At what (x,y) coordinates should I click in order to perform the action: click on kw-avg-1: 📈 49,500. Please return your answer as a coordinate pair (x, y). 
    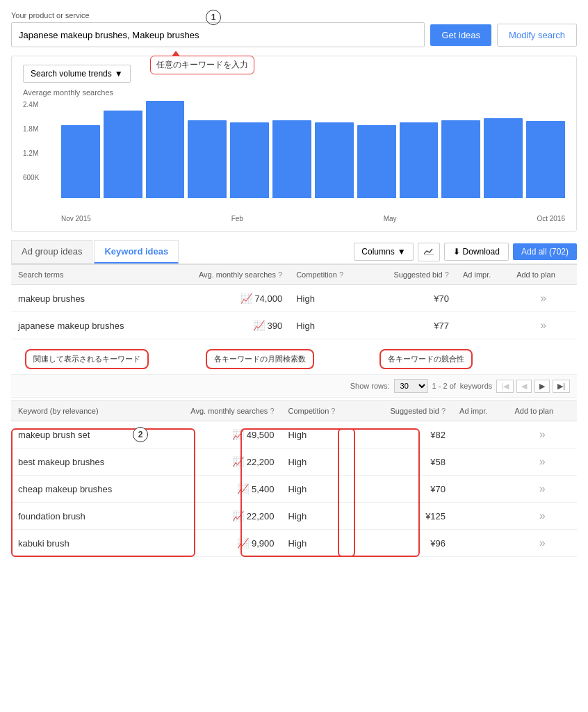
    Looking at the image, I should click on (217, 435).